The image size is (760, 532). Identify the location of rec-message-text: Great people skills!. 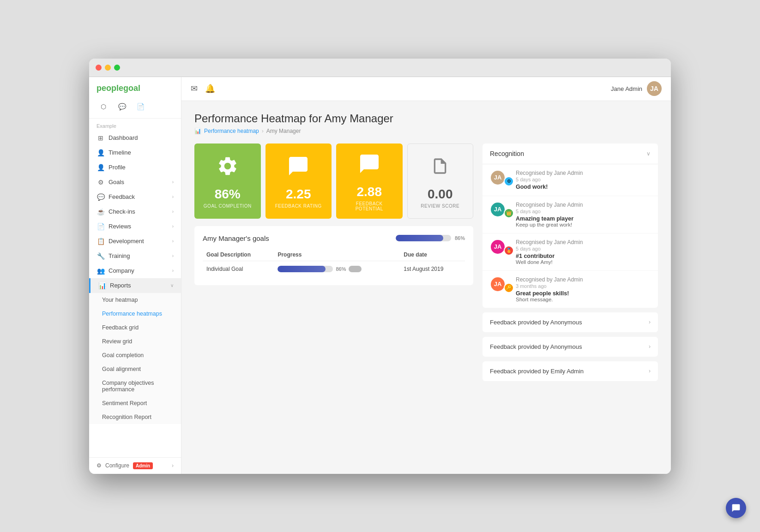
(542, 293).